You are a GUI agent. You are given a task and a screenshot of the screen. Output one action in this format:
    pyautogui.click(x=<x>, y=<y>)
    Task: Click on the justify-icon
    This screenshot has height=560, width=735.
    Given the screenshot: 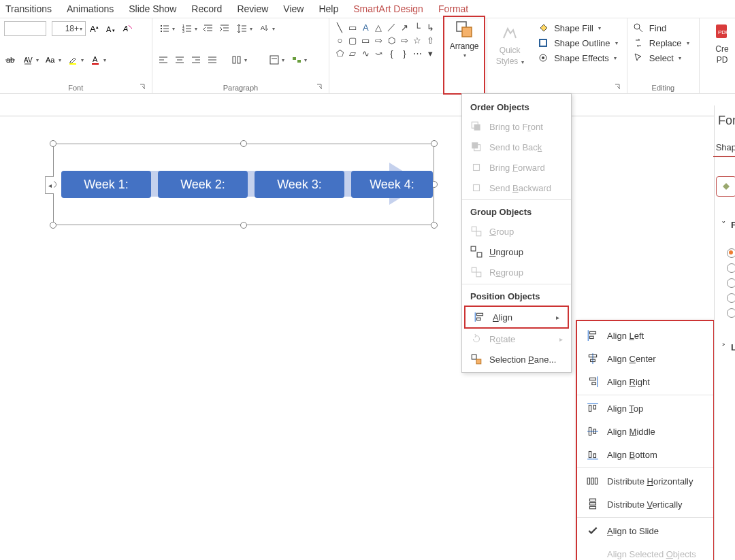 What is the action you would take?
    pyautogui.click(x=212, y=60)
    